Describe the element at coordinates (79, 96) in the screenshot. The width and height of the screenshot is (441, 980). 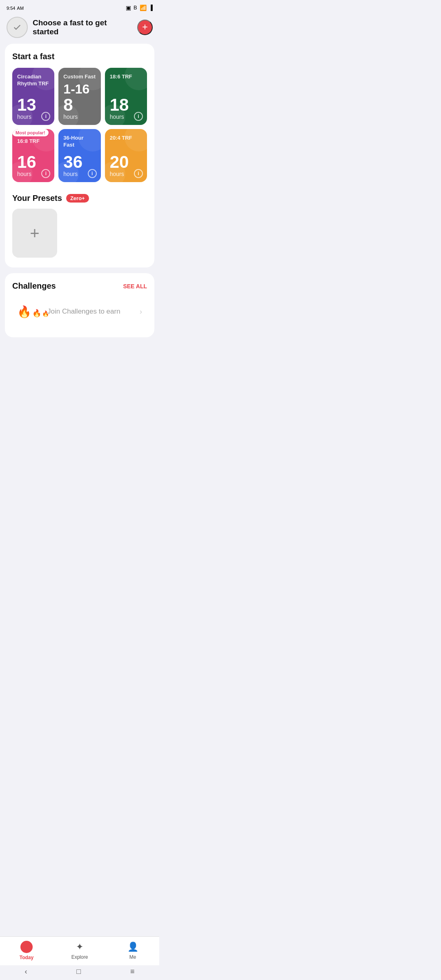
I see `fast-tile-custom: Custom Fast 1-16 8 hours` at that location.